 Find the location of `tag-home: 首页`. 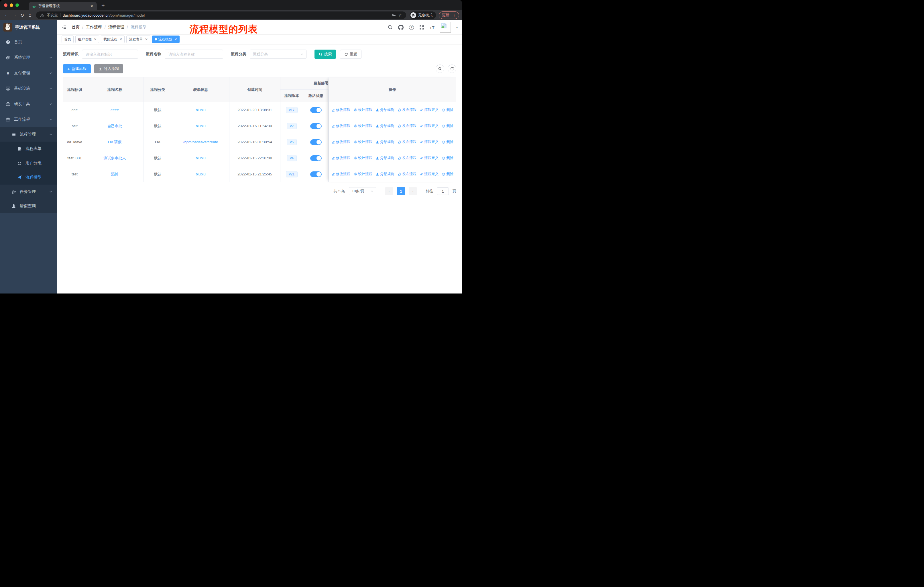

tag-home: 首页 is located at coordinates (68, 39).